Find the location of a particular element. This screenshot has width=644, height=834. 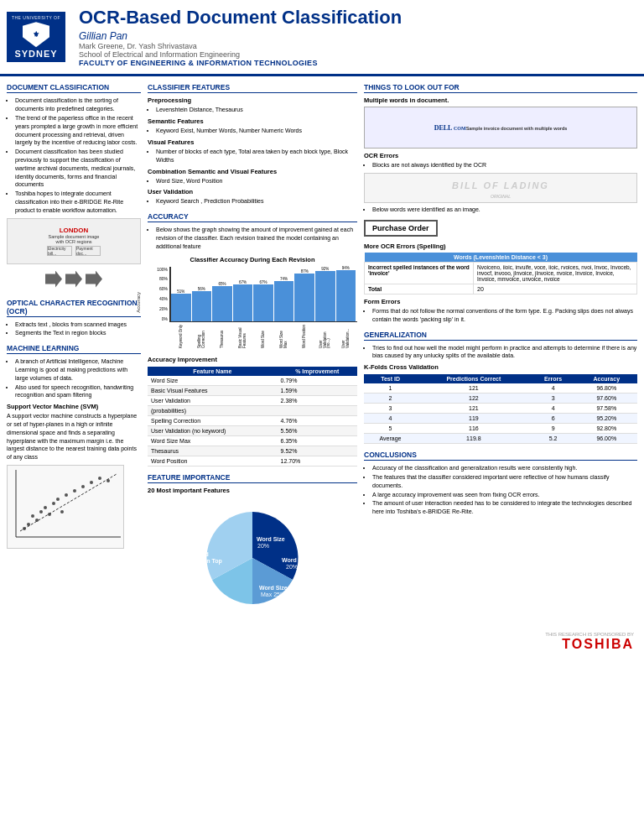

doc-classification-title: DOCUMENT CLASSIFICATION is located at coordinates (74, 88).